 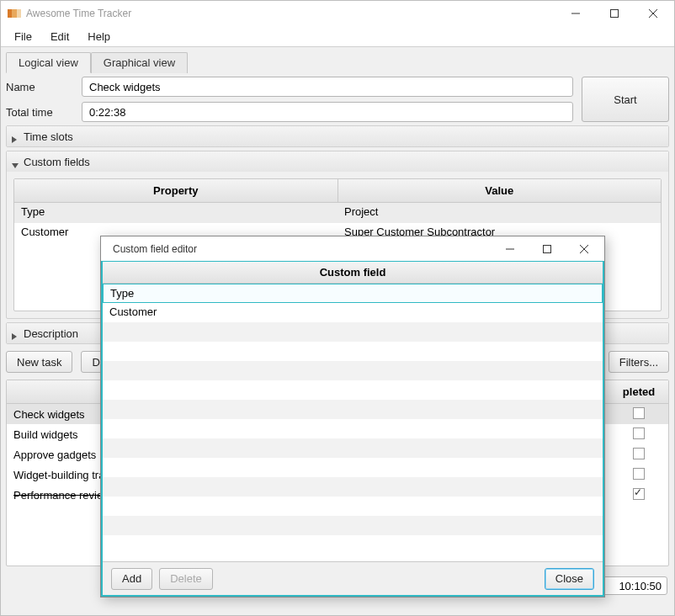 What do you see at coordinates (327, 87) in the screenshot?
I see `name-input: Check widgets` at bounding box center [327, 87].